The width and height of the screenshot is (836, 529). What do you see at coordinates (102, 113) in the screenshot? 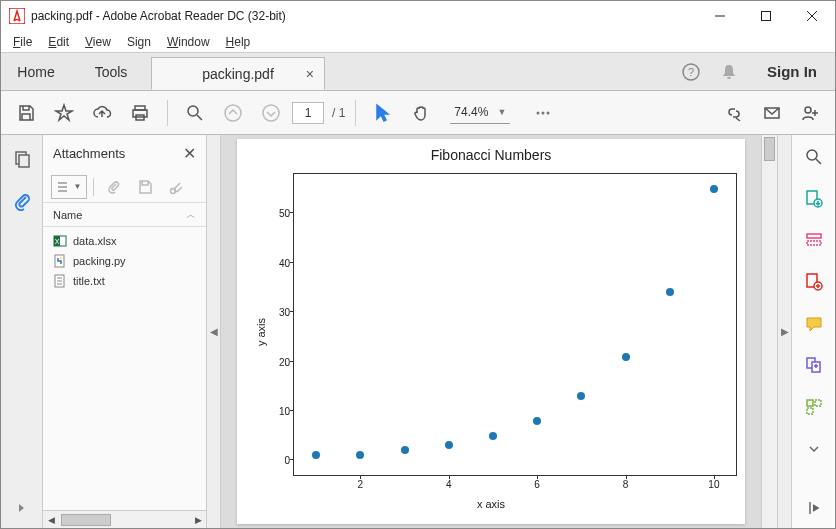
I see `cloud-upload-icon` at bounding box center [102, 113].